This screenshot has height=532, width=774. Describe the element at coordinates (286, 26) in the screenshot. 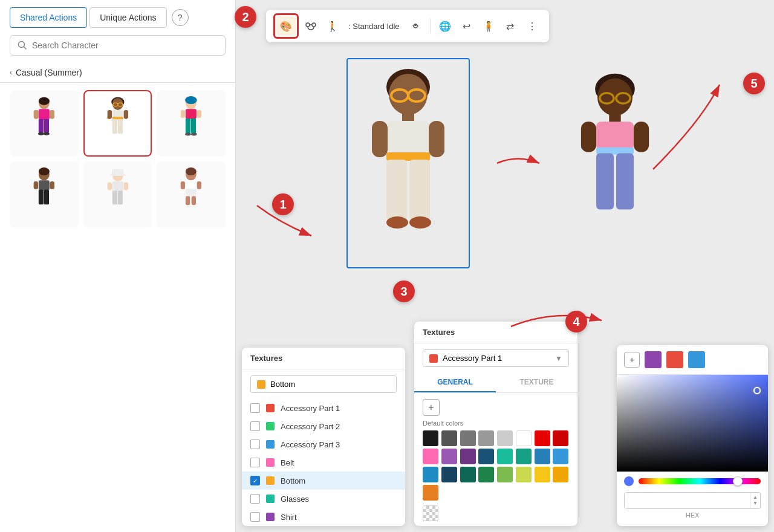

I see `figma-icon: 🎨` at that location.